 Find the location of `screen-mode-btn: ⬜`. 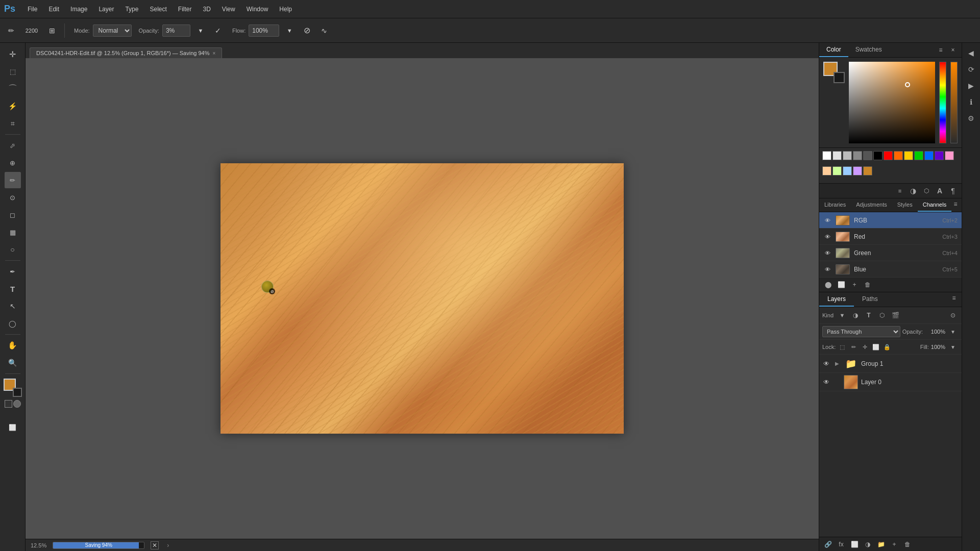

screen-mode-btn: ⬜ is located at coordinates (13, 428).